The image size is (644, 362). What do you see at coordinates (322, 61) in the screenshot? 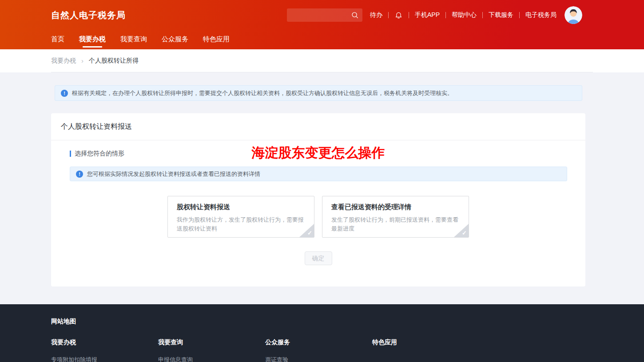
I see `breadcrumb: 我要办税 › 个人股权转让所得` at bounding box center [322, 61].